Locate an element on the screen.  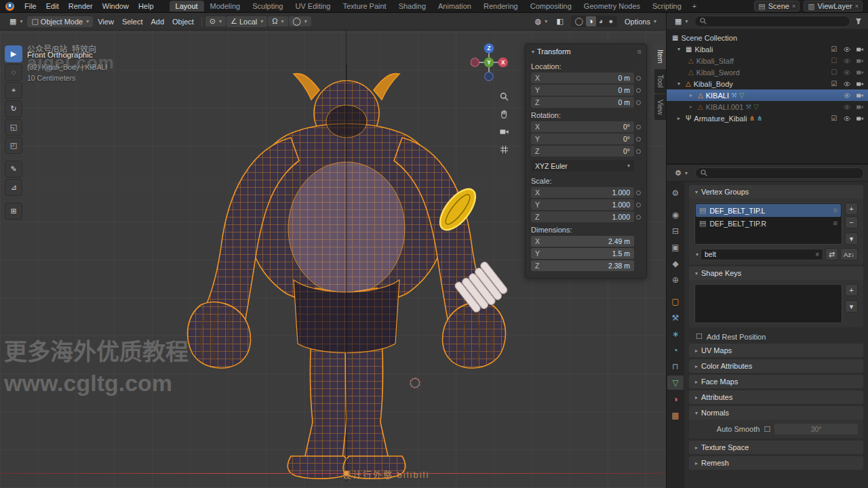
xray-toggle: ◧ is located at coordinates (559, 22).